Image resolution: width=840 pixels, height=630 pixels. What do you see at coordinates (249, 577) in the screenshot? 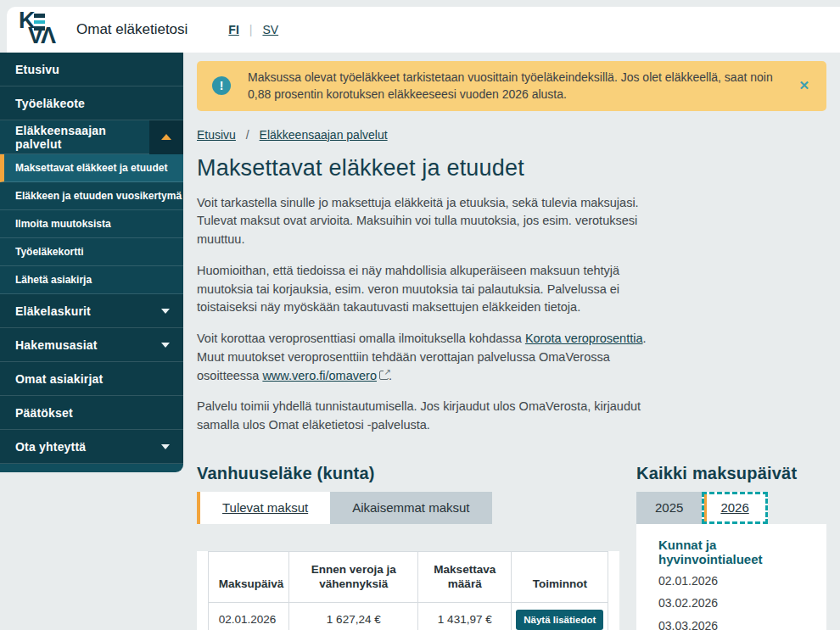
I see `column-header-maksupaiva: Maksupäivä` at bounding box center [249, 577].